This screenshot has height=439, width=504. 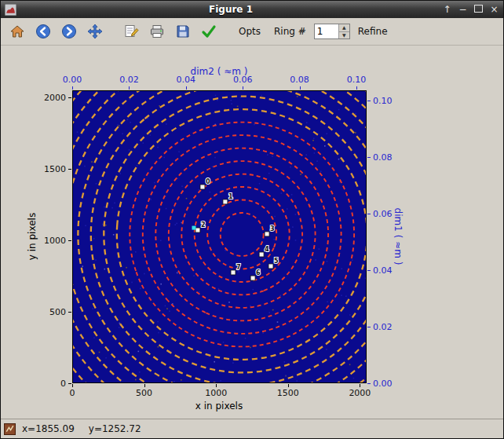 What do you see at coordinates (69, 31) in the screenshot?
I see `forward-icon` at bounding box center [69, 31].